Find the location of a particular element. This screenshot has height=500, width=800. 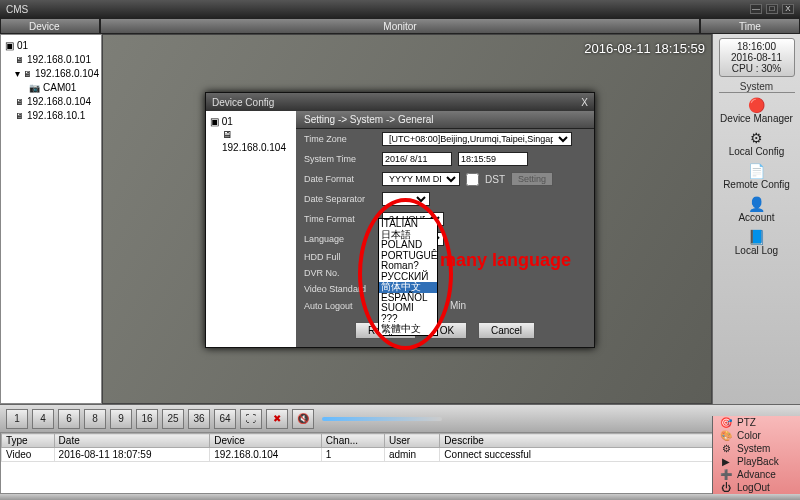

ptz-button: 🎯PTZ is located at coordinates (756, 422).